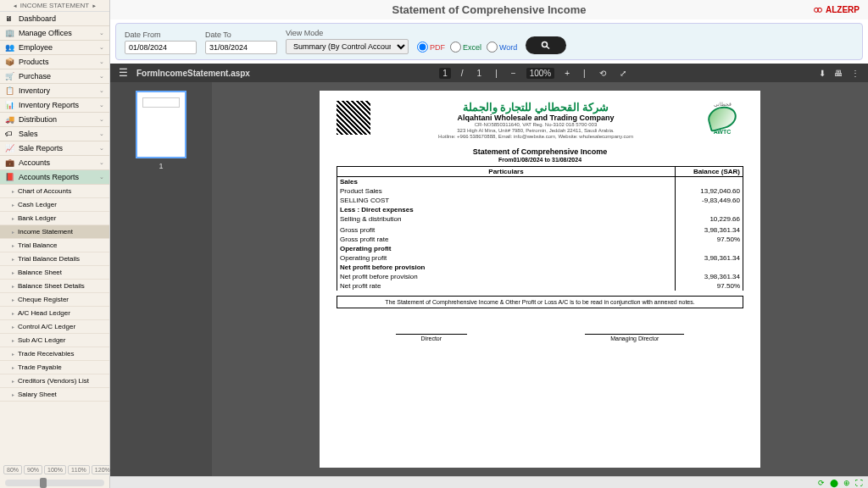 The width and height of the screenshot is (868, 488). I want to click on sub-item-trial-balance: Trial Balance, so click(54, 246).